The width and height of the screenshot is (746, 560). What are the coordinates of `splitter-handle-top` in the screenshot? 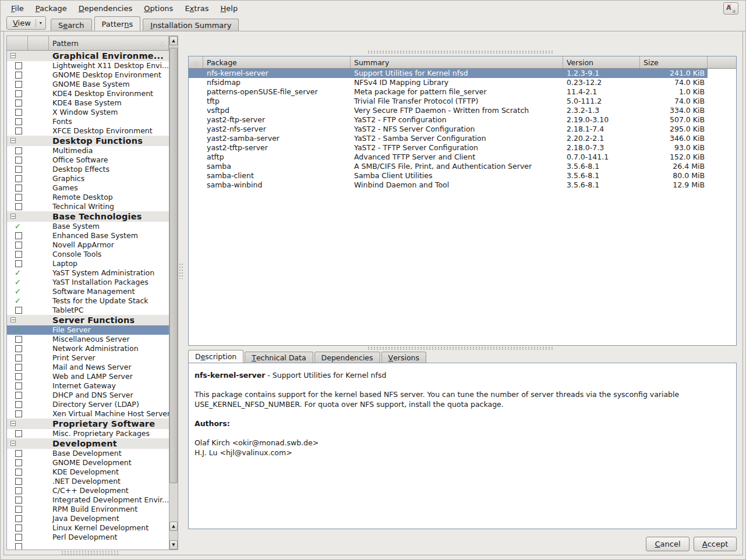 It's located at (461, 52).